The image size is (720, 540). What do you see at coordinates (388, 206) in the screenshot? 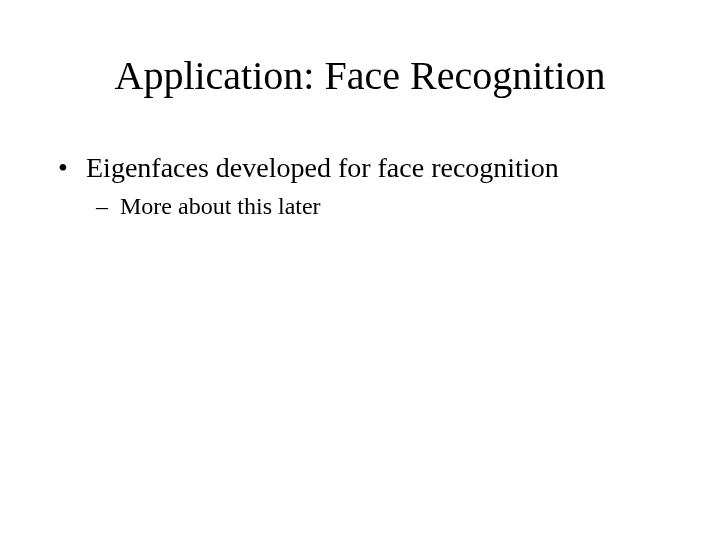
I see `bullet-level-2: – More about this later` at bounding box center [388, 206].